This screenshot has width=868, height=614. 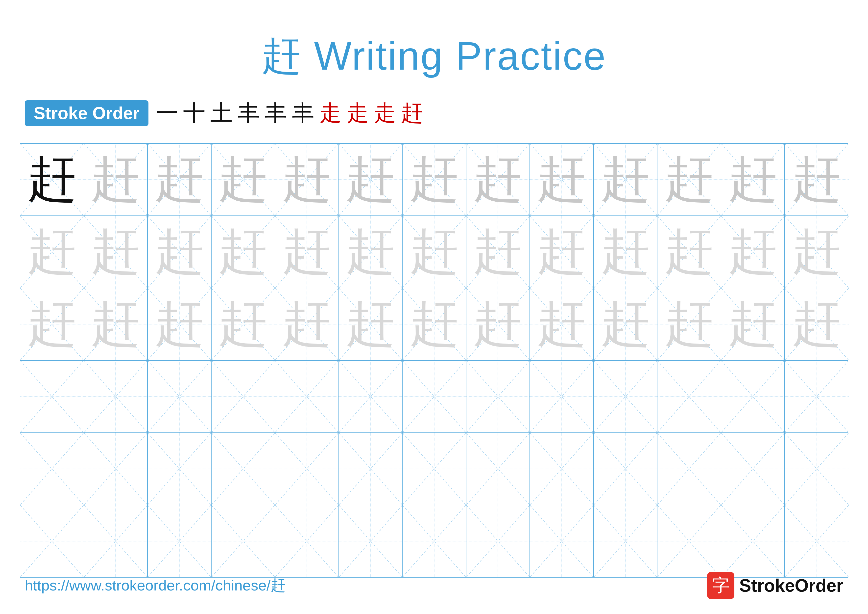 I want to click on grid-cell-2-12: 赶, so click(x=753, y=252).